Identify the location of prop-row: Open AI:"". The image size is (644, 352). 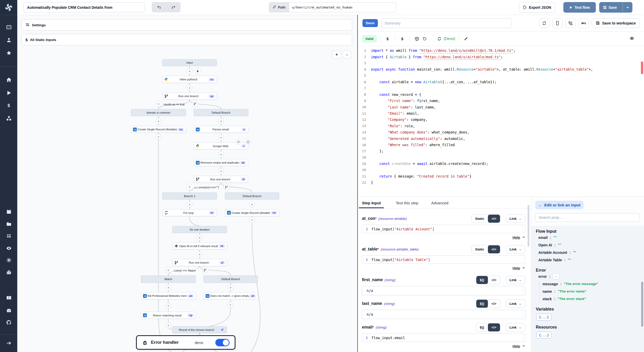
(588, 245).